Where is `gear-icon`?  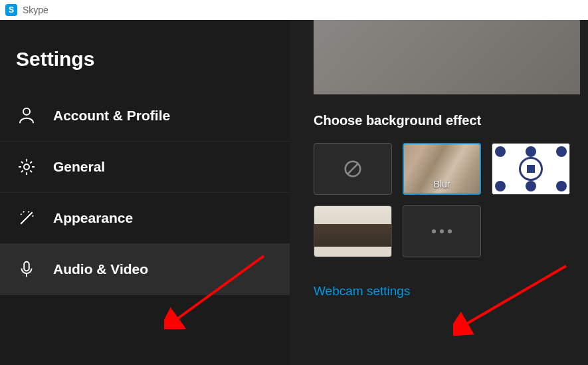
gear-icon is located at coordinates (27, 167).